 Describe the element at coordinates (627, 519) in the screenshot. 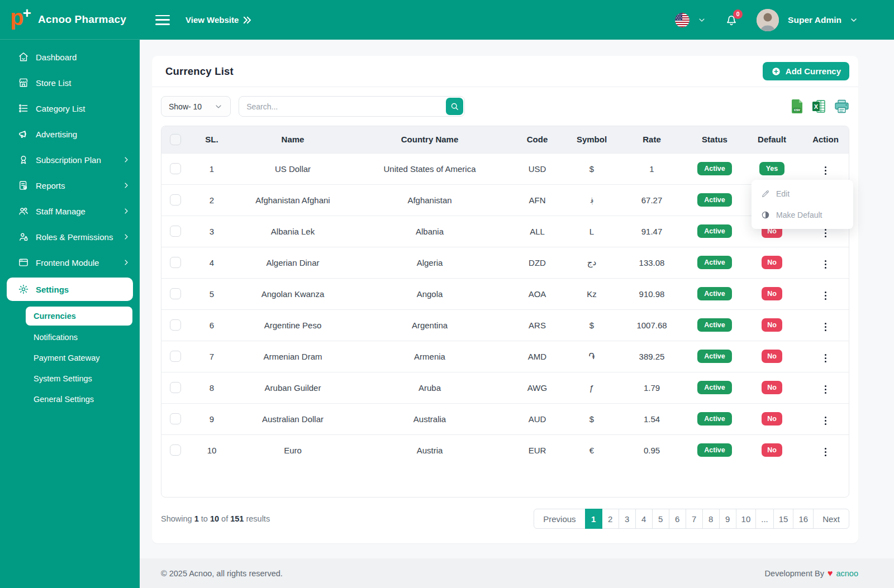

I see `page-button: 3` at that location.